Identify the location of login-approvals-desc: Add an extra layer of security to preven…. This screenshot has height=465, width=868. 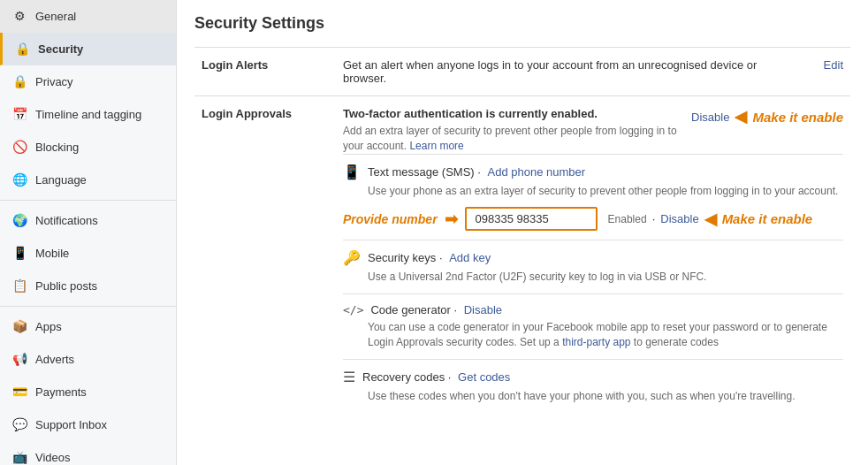
(512, 139).